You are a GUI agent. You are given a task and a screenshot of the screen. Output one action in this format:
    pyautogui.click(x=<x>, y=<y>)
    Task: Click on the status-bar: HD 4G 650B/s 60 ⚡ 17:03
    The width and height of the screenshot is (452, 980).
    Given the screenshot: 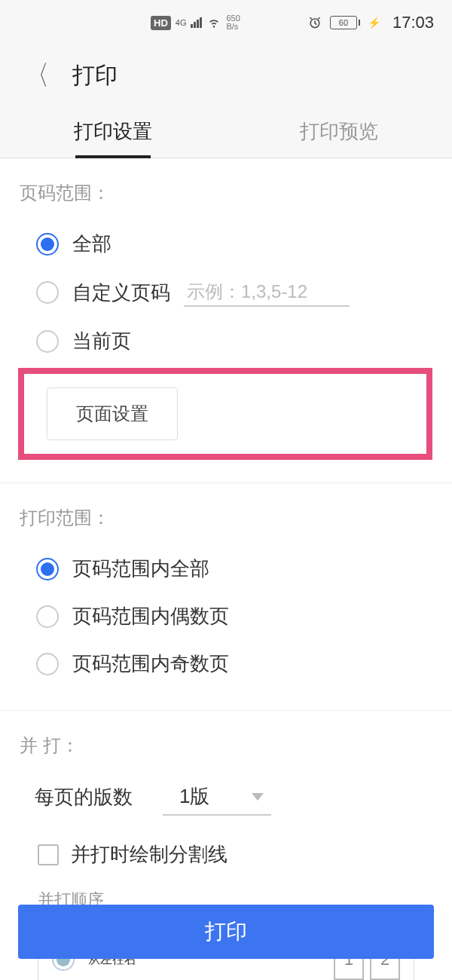 What is the action you would take?
    pyautogui.click(x=226, y=23)
    